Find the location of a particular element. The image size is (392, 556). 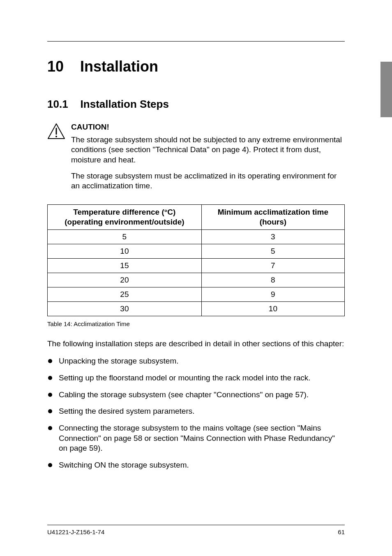

top-rule is located at coordinates (196, 41).